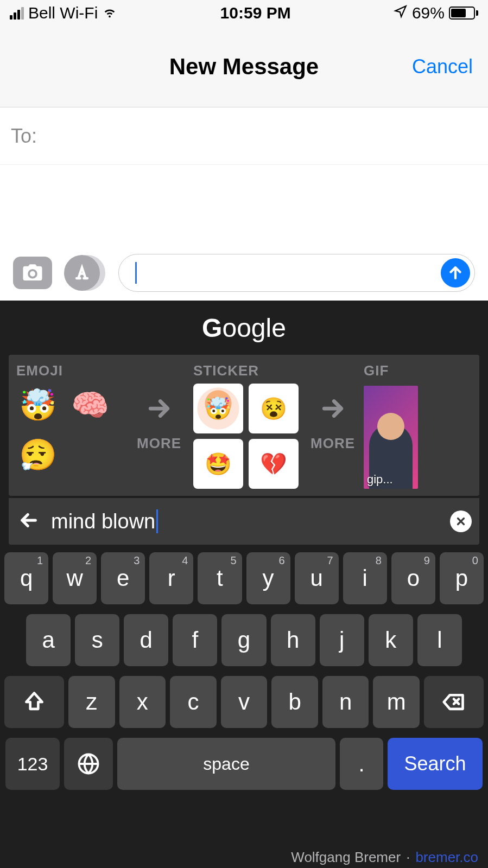 The height and width of the screenshot is (868, 488). What do you see at coordinates (24, 136) in the screenshot?
I see `to-label: To:` at bounding box center [24, 136].